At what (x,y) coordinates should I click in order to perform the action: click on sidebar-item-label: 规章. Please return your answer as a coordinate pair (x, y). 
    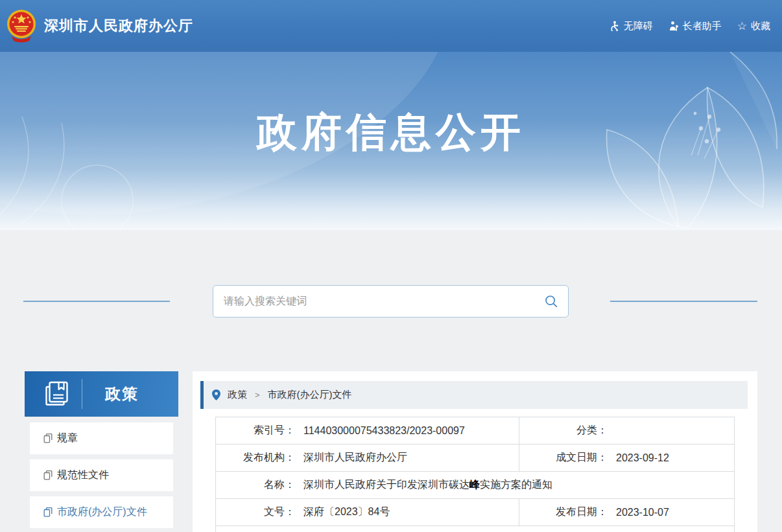
    Looking at the image, I should click on (67, 438).